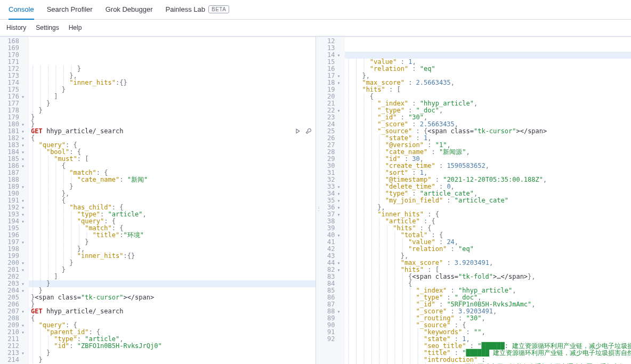 The width and height of the screenshot is (631, 364). I want to click on tab-grok-debugger: Grok Debugger, so click(129, 10).